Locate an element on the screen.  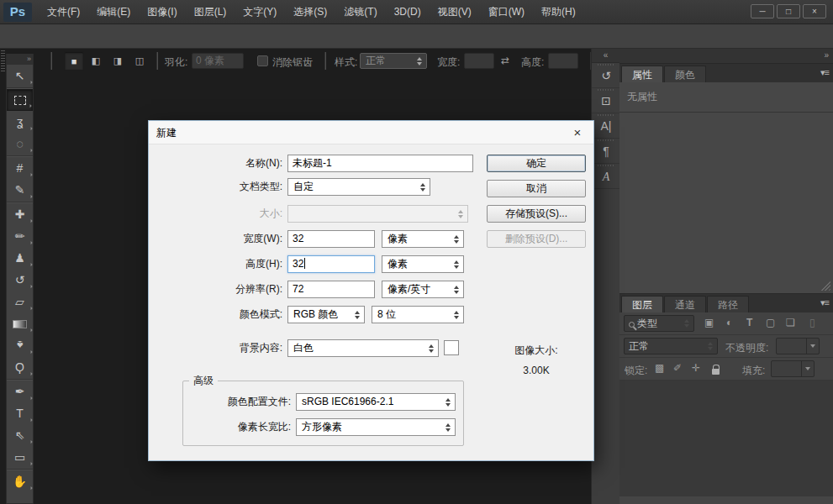
dialog-close-icon: × is located at coordinates (577, 133).